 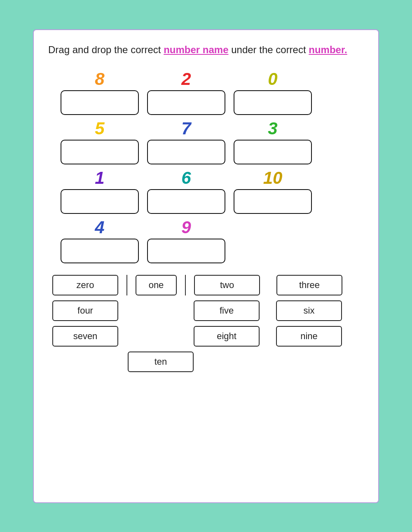 I want to click on number-5: 5, so click(x=100, y=129).